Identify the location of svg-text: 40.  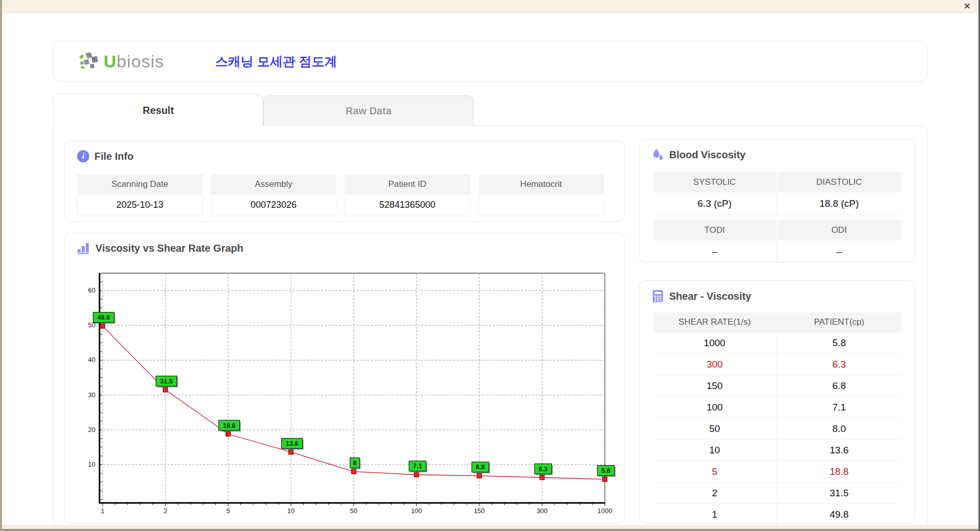
(92, 359).